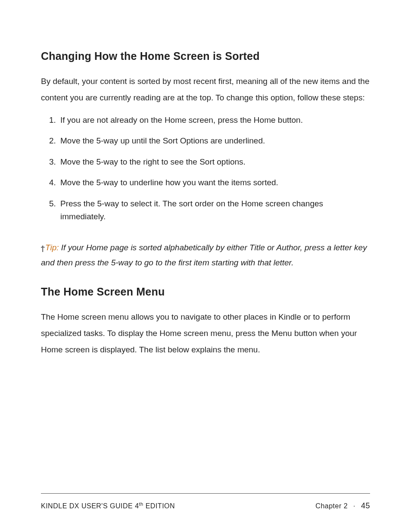  I want to click on list-item: Move the 5-way to the right to see the S…, so click(214, 162).